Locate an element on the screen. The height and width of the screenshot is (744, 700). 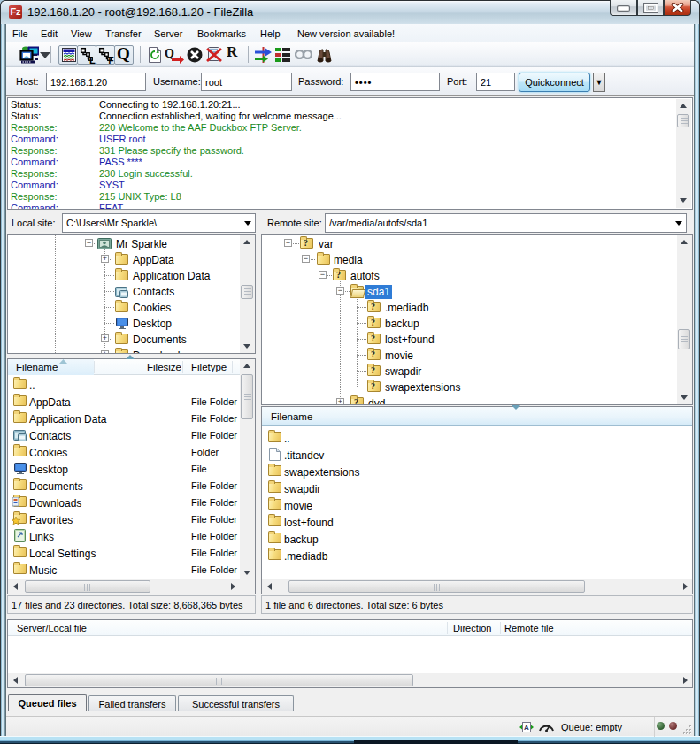
svg-text: A is located at coordinates (527, 727).